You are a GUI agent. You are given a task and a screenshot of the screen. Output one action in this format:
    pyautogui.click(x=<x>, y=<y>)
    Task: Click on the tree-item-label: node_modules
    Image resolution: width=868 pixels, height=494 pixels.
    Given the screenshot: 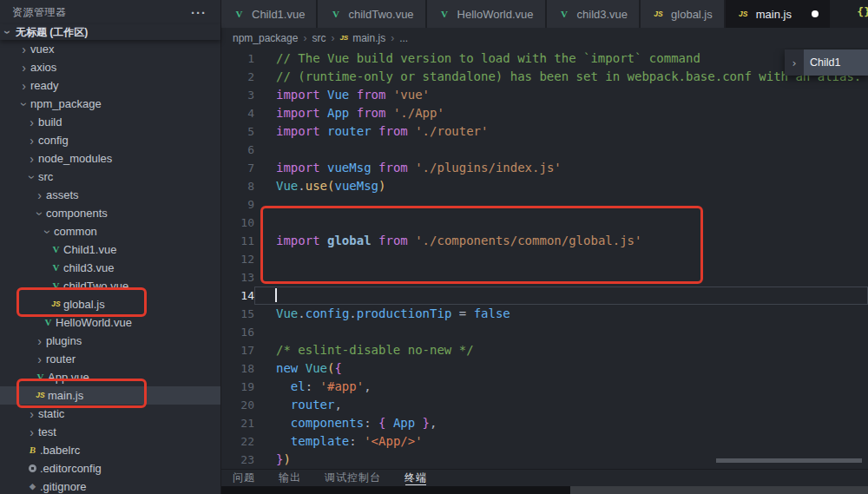 What is the action you would take?
    pyautogui.click(x=75, y=158)
    